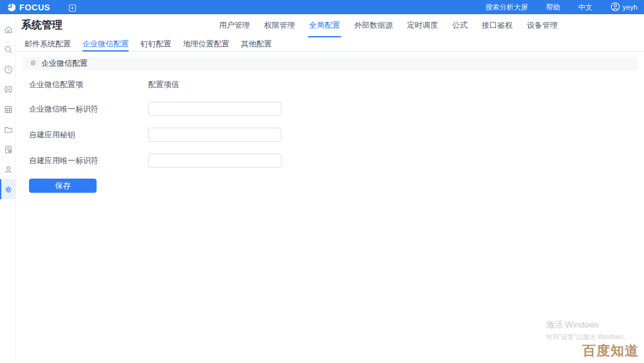 This screenshot has height=363, width=644. Describe the element at coordinates (8, 150) in the screenshot. I see `sidebar-item-report` at that location.